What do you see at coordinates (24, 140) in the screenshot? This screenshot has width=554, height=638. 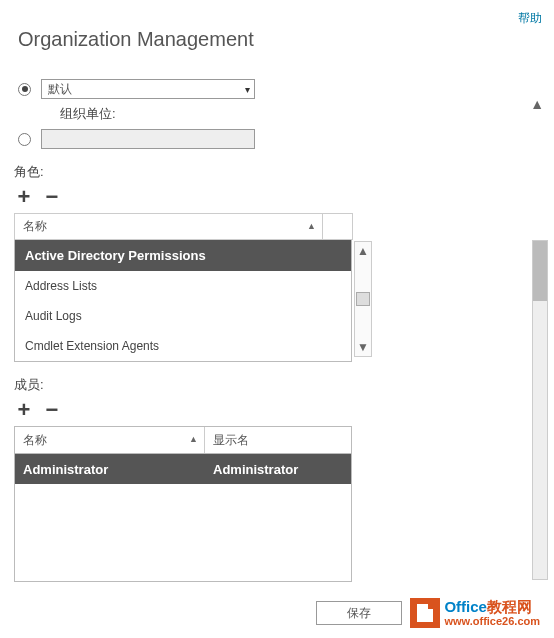 I see `scope-ou-radio` at bounding box center [24, 140].